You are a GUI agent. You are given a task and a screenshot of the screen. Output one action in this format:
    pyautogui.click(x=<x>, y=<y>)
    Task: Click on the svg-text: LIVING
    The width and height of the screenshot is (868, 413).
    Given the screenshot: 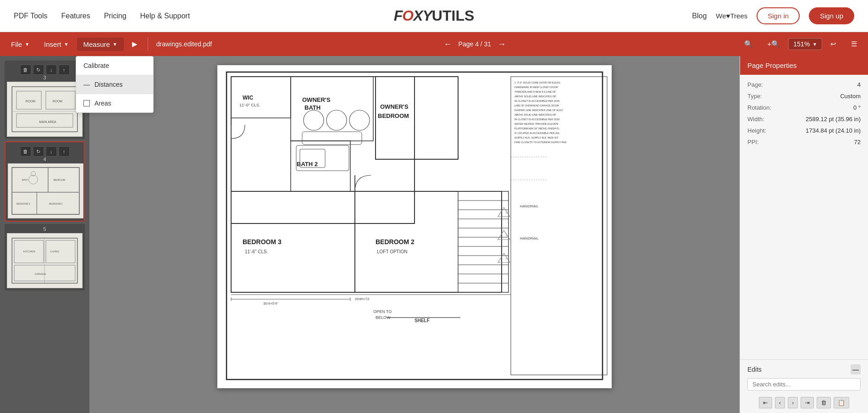 What is the action you would take?
    pyautogui.click(x=55, y=251)
    